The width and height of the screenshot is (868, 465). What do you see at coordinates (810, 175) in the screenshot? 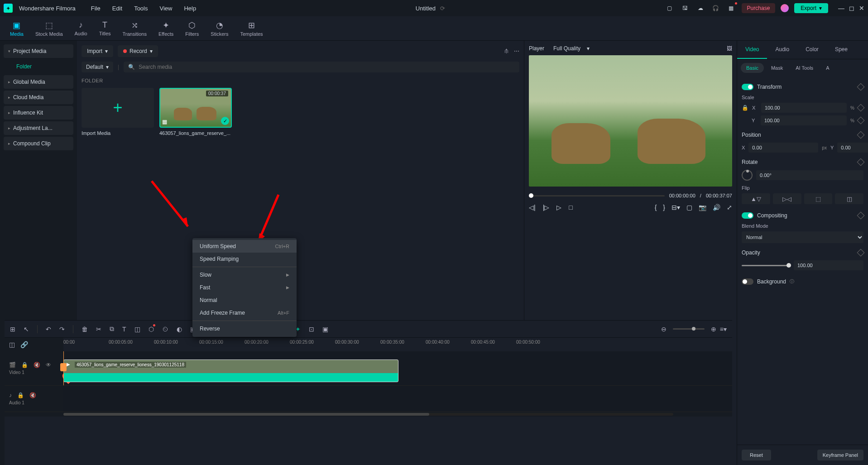
I see `rotate-input` at bounding box center [810, 175].